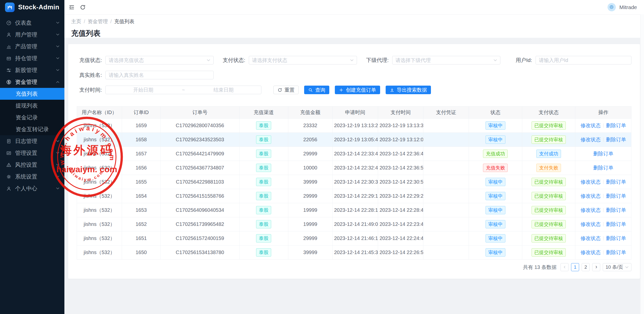 The height and width of the screenshot is (314, 644). I want to click on sidebar-item-8: 风控设置, so click(32, 165).